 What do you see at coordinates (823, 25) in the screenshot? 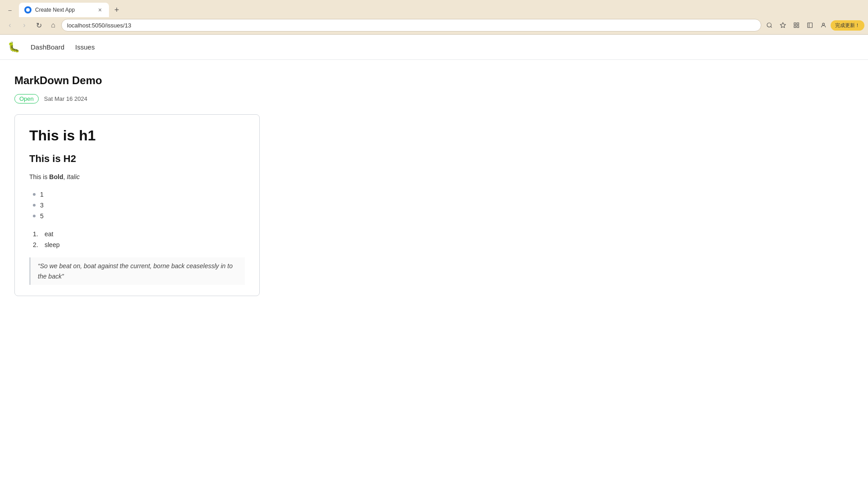
I see `profile-icon-button` at bounding box center [823, 25].